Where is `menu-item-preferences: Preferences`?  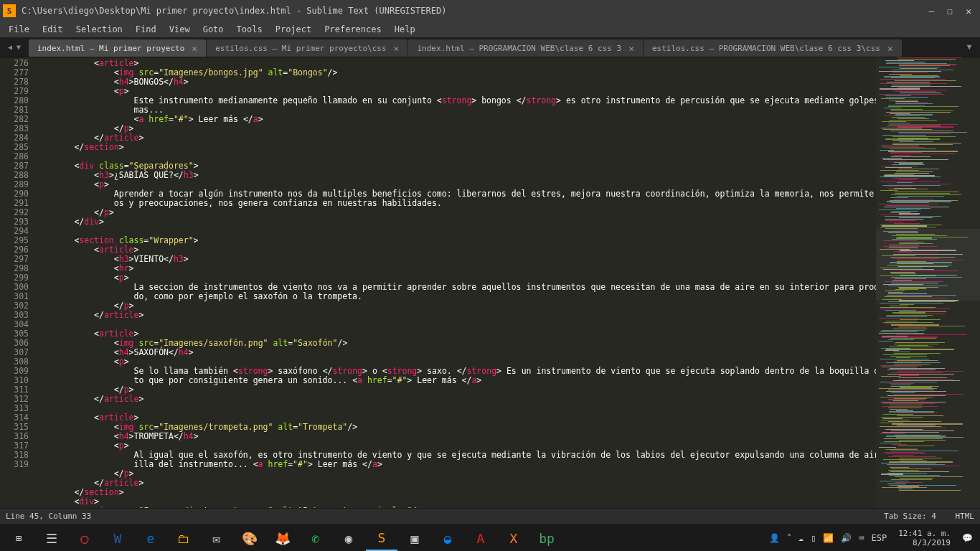 menu-item-preferences: Preferences is located at coordinates (353, 29).